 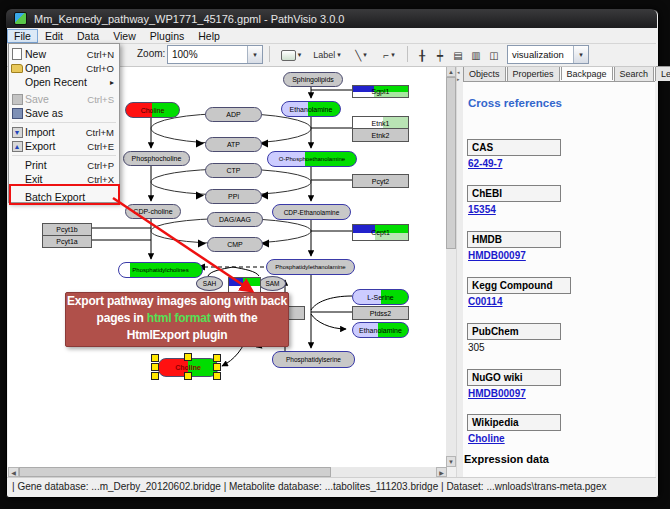 What do you see at coordinates (485, 164) in the screenshot?
I see `xref-link-cas: 62-49-7` at bounding box center [485, 164].